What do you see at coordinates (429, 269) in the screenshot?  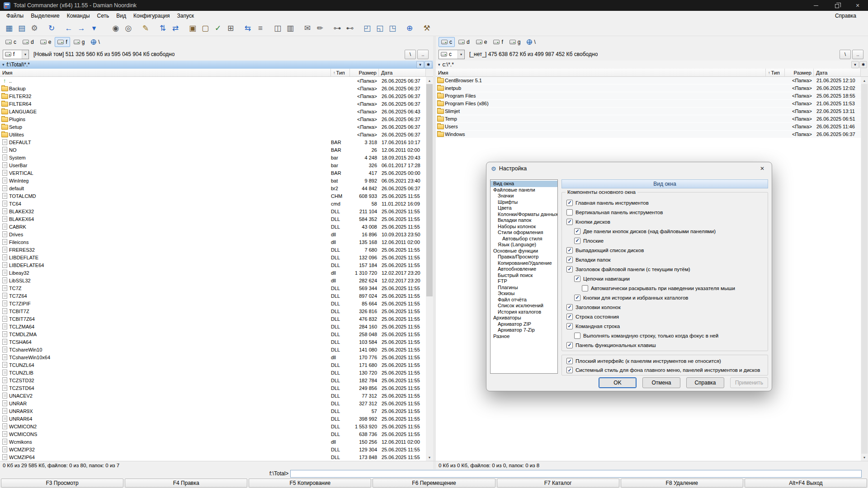 I see `scrollbar-left: ▲ ▼` at bounding box center [429, 269].